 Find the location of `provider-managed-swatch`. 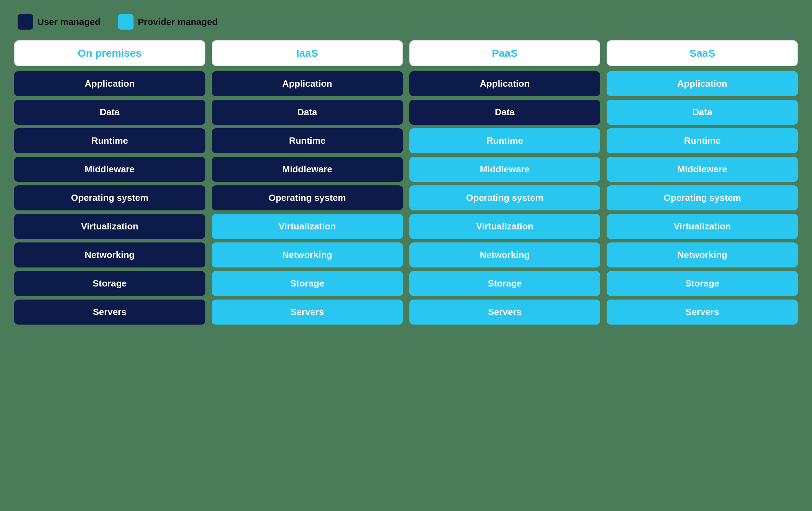

provider-managed-swatch is located at coordinates (126, 22).